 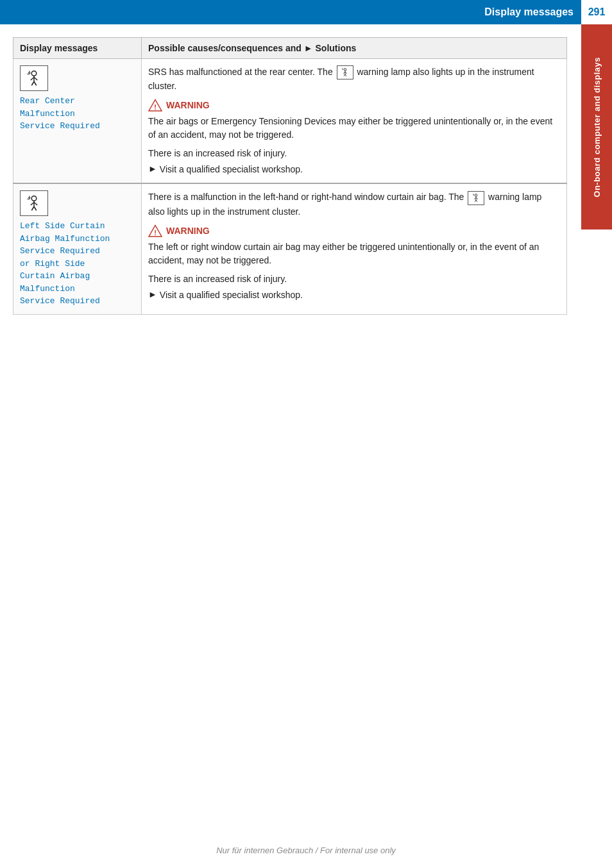 I want to click on table-row: Rear CenterMalfunctionService RequiredSR…, so click(x=290, y=122).